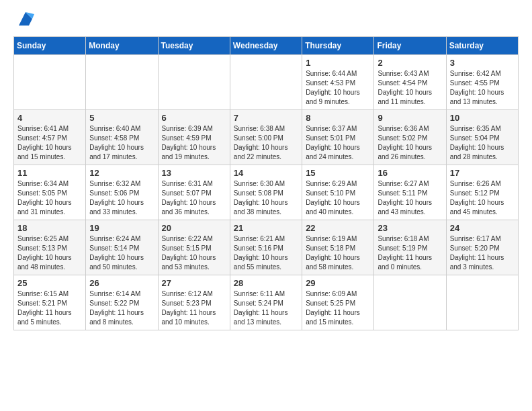  What do you see at coordinates (338, 308) in the screenshot?
I see `day-info: Sunrise: 6:09 AM Sunset: 5:25 PM Dayligh…` at bounding box center [338, 308].